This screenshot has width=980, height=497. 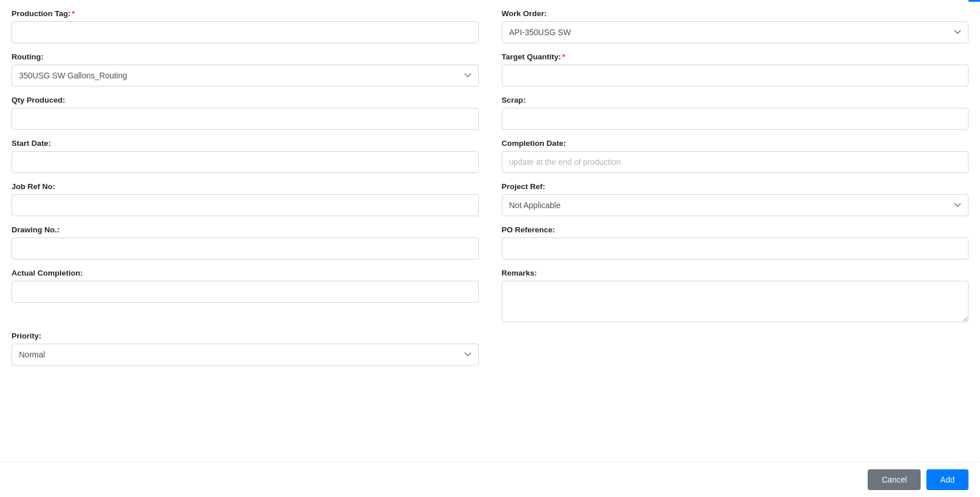 I want to click on add-button: Add, so click(x=947, y=480).